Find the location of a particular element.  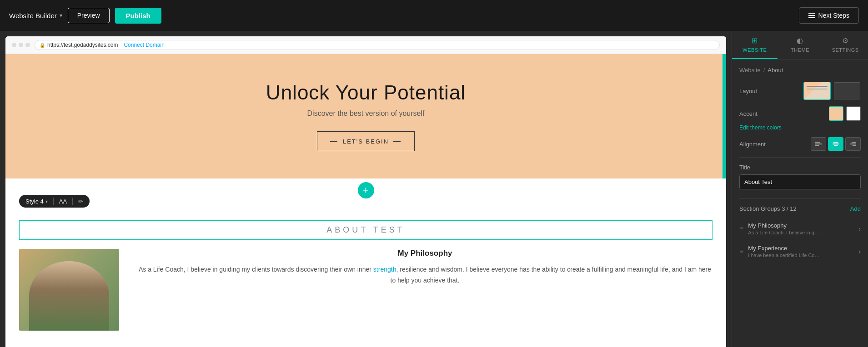

browser-bar: 🔒 https://test.godaddysites.com Connect … is located at coordinates (366, 45).